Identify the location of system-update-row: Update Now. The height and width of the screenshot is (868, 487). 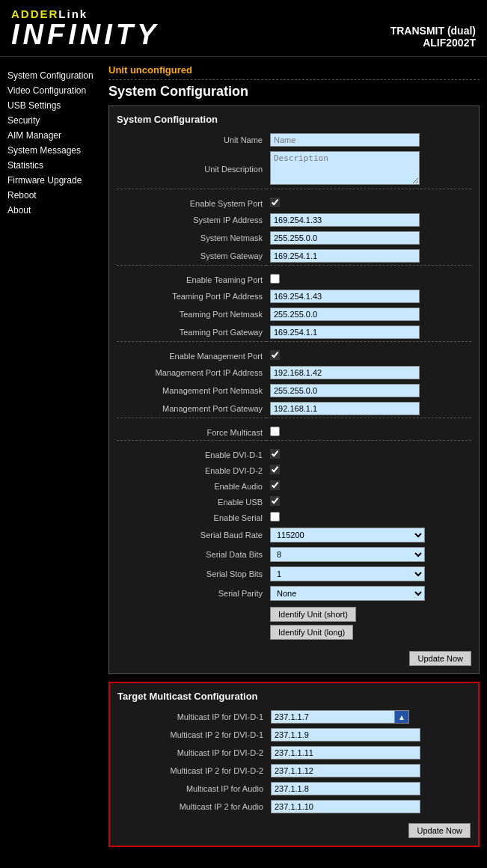
(294, 650).